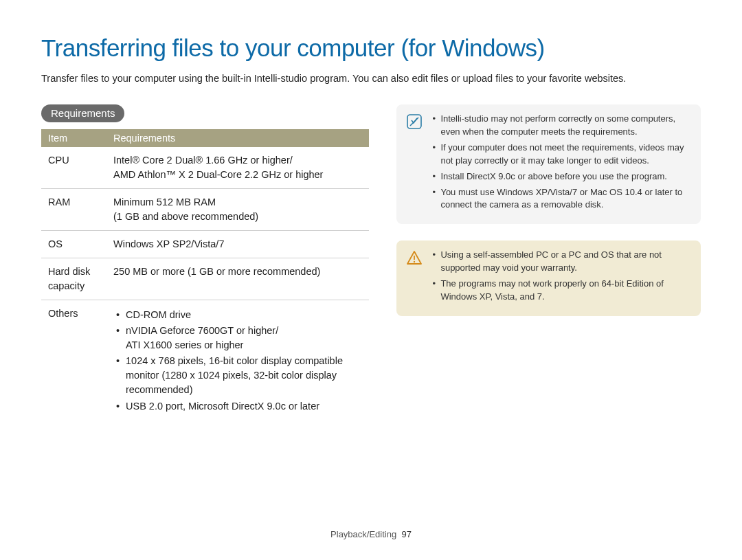 This screenshot has width=742, height=560. Describe the element at coordinates (561, 177) in the screenshot. I see `list-item: Install DirectX 9.0c or above before you…` at that location.